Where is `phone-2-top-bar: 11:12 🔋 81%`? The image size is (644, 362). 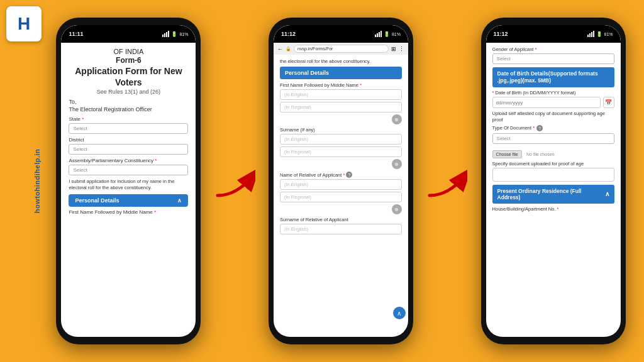
phone-2-top-bar: 11:12 🔋 81% is located at coordinates (341, 34).